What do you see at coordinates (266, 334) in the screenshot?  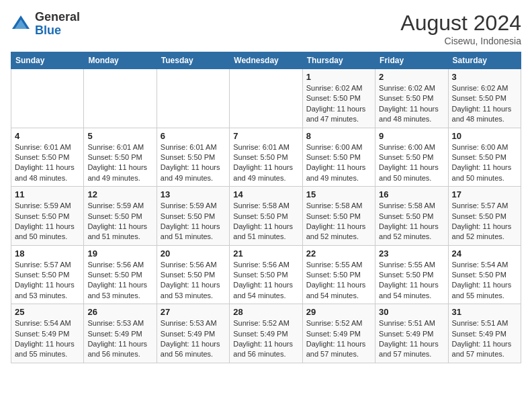 I see `calendar-cell: 28Sunrise: 5:52 AM Sunset: 5:49 PM Dayli…` at bounding box center [266, 334].